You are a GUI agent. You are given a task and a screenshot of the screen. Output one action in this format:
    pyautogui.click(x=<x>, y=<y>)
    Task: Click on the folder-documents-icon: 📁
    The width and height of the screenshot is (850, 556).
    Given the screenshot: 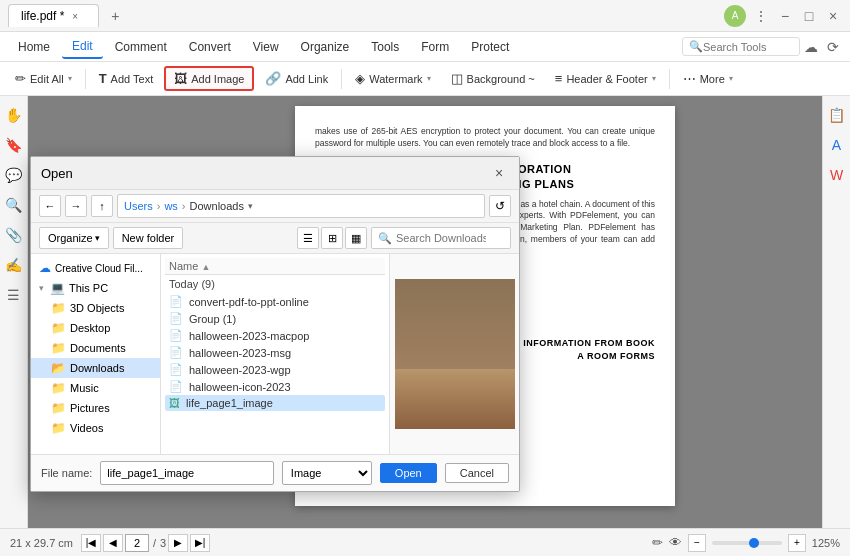 What is the action you would take?
    pyautogui.click(x=58, y=348)
    